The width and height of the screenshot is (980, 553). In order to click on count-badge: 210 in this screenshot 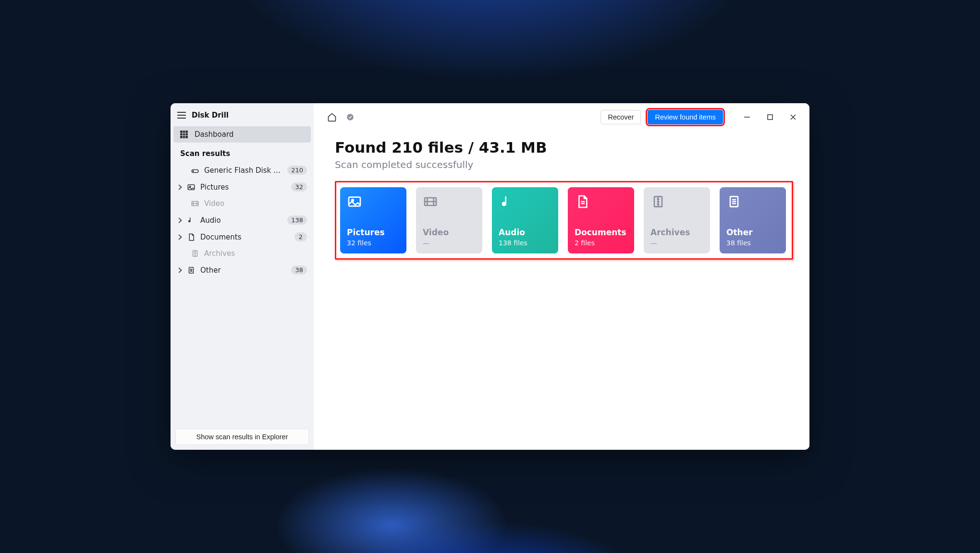, I will do `click(297, 170)`.